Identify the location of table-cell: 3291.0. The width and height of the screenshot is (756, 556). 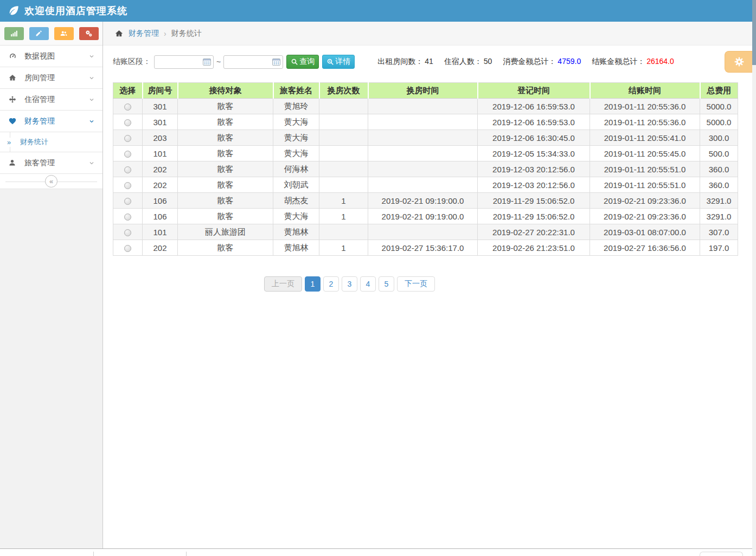
(719, 201).